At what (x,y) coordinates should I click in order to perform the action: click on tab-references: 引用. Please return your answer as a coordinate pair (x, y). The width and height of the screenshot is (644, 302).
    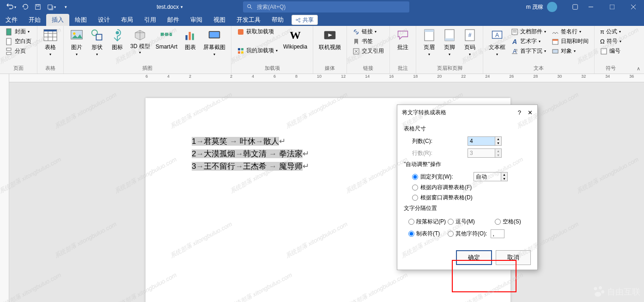
    Looking at the image, I should click on (150, 20).